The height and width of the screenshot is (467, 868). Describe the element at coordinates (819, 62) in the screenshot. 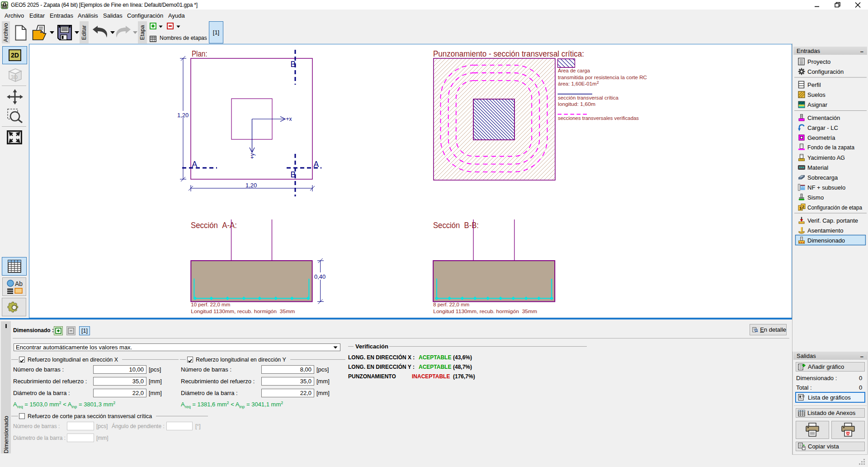

I see `svg-text: Proyecto` at that location.